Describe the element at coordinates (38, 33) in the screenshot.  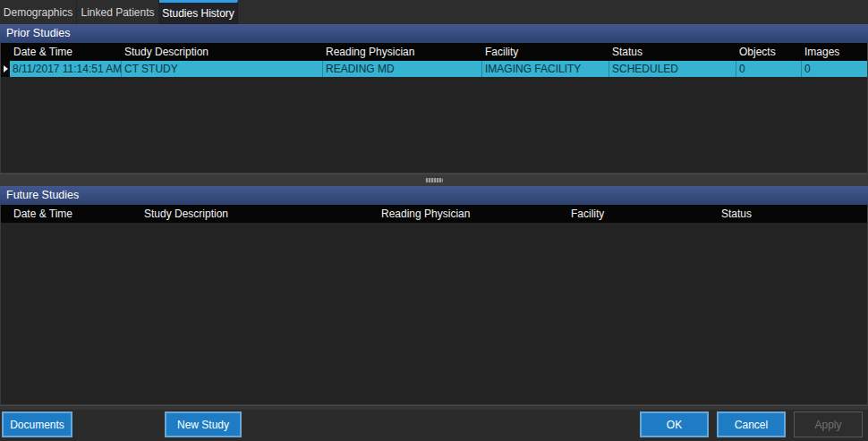
I see `prior-studies-title: Prior Studies` at that location.